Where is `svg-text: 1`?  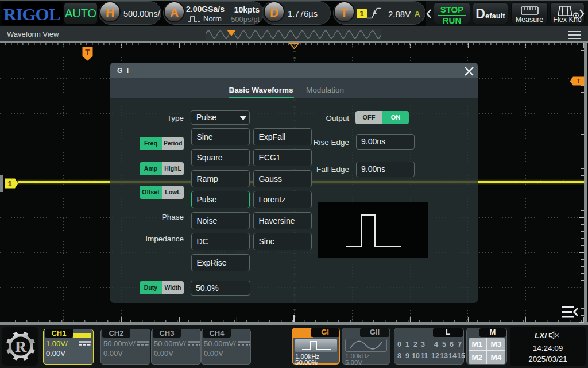 svg-text: 1 is located at coordinates (9, 184).